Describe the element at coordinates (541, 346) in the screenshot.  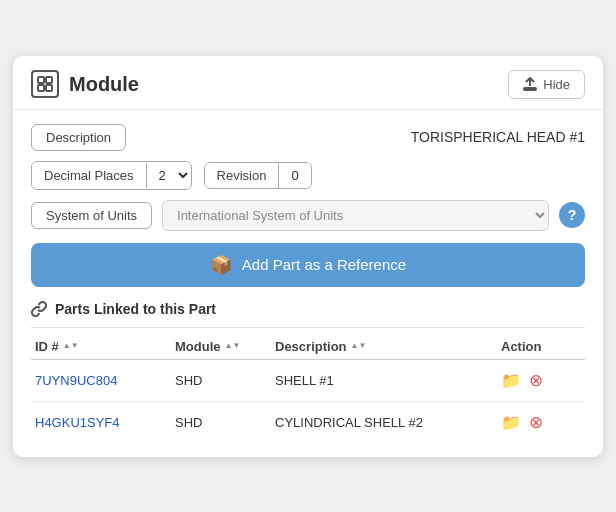
I see `th-action: Action` at that location.